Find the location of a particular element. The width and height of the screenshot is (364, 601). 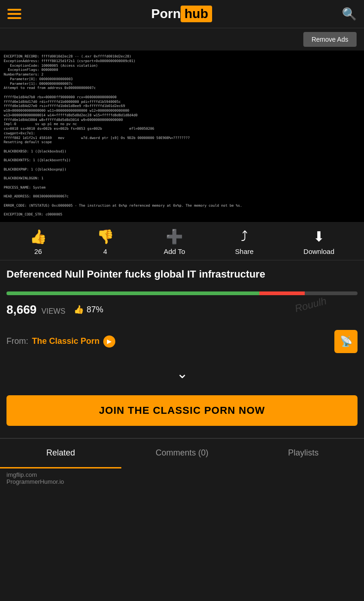

tab-related: Related is located at coordinates (61, 454).